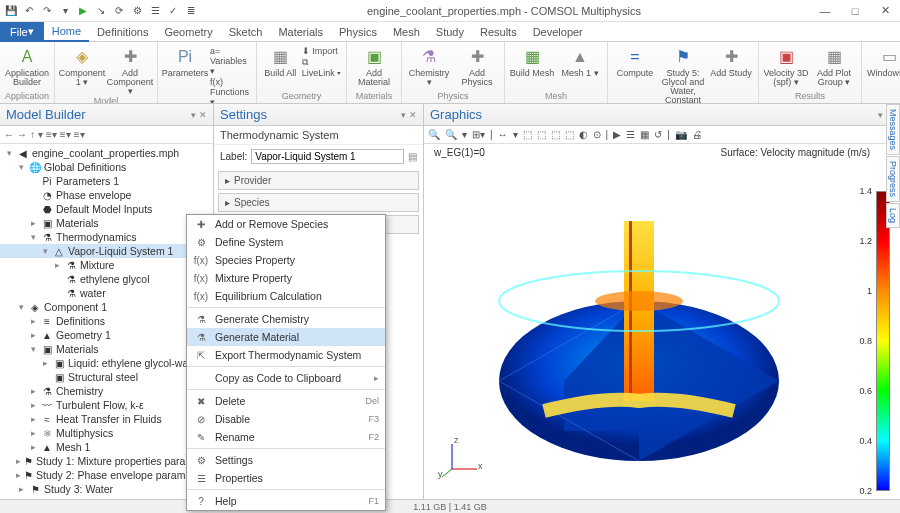 The width and height of the screenshot is (900, 513). I want to click on menu-equilibrium-calculation: f(x)Equilibrium Calculation, so click(286, 296).